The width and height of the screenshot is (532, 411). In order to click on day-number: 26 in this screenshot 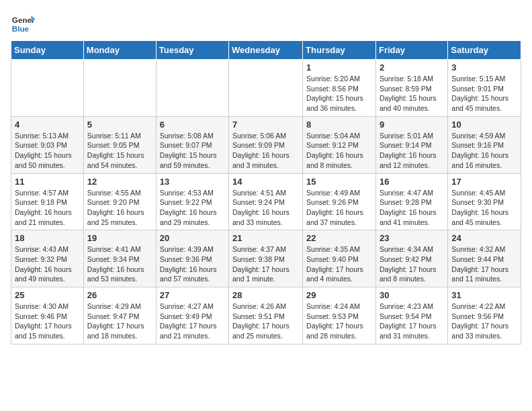, I will do `click(120, 295)`.